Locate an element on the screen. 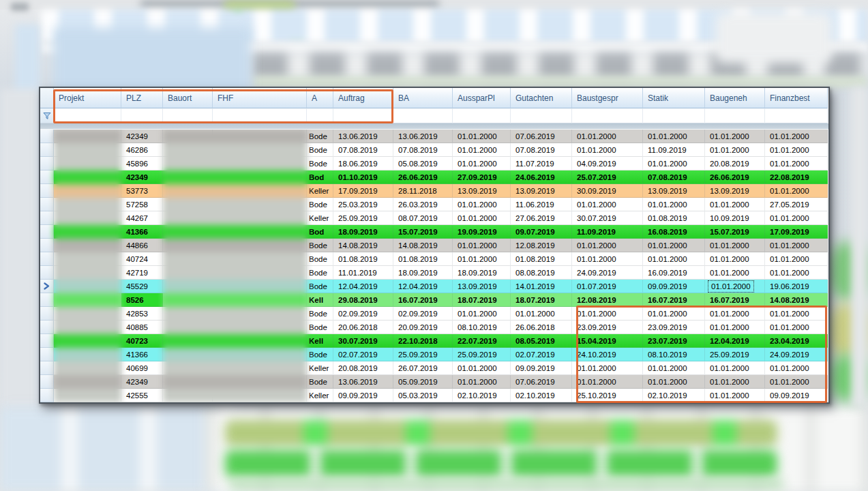 The image size is (868, 491). cell-plz: 53773 is located at coordinates (142, 191).